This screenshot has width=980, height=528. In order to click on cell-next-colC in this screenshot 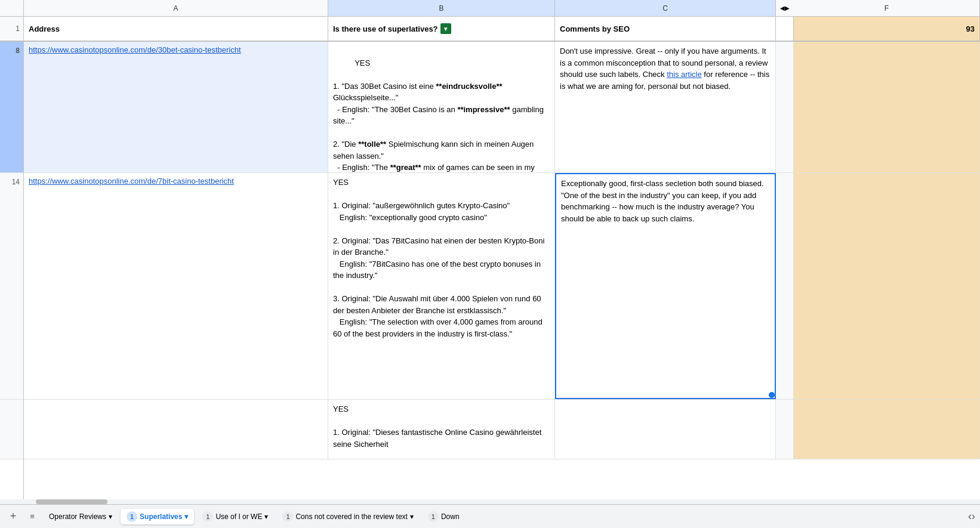, I will do `click(665, 430)`.